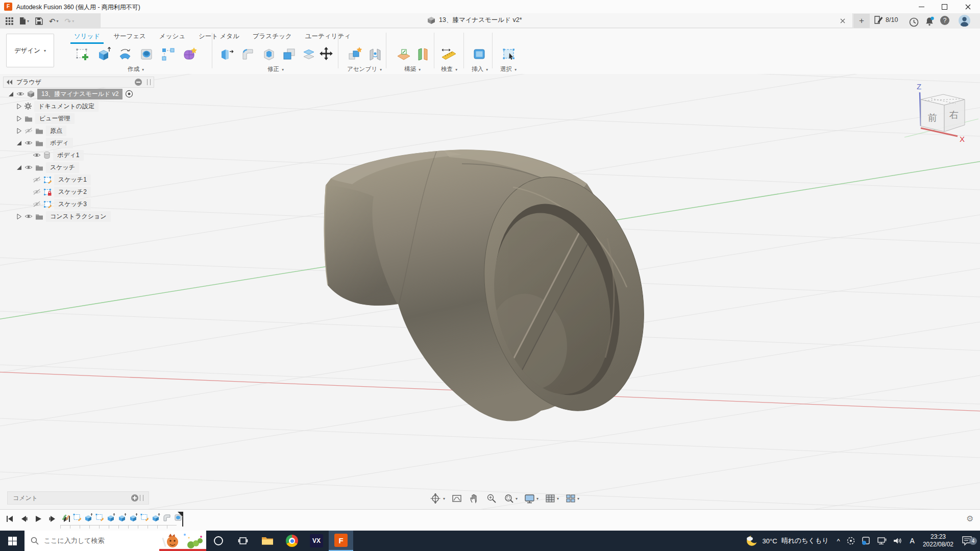 This screenshot has width=980, height=551. Describe the element at coordinates (479, 54) in the screenshot. I see `insert-button` at that location.